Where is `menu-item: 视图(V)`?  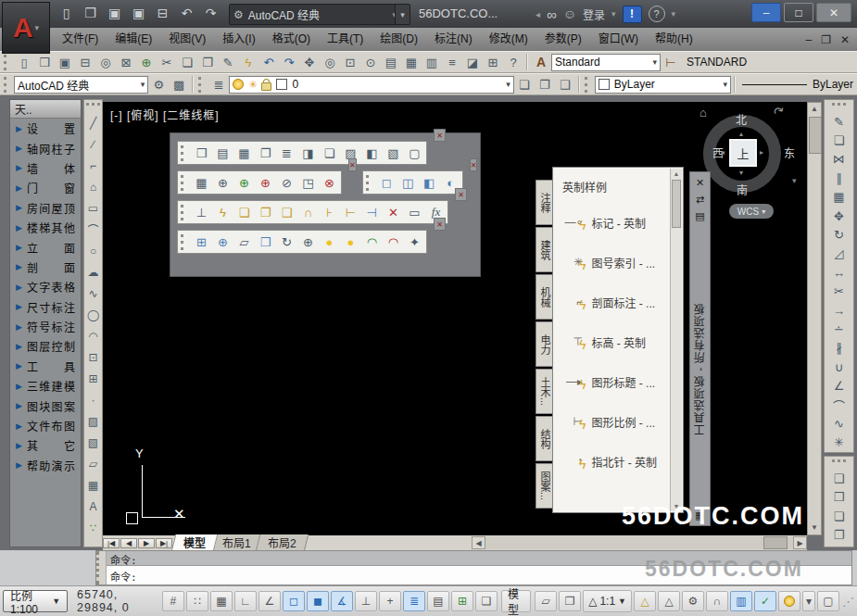 menu-item: 视图(V) is located at coordinates (187, 39).